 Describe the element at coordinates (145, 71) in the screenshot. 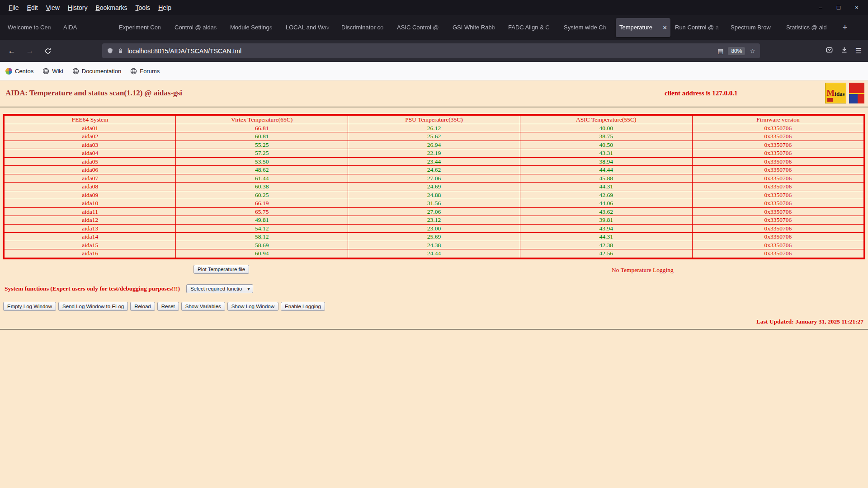

I see `bookmark-forums: Forums` at that location.